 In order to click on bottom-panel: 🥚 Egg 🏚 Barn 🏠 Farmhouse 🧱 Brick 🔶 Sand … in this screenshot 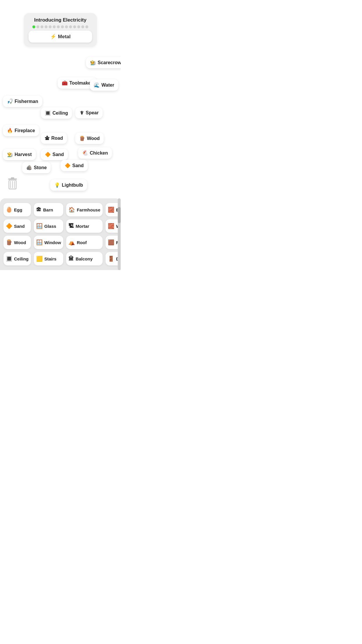, I will do `click(60, 234)`.